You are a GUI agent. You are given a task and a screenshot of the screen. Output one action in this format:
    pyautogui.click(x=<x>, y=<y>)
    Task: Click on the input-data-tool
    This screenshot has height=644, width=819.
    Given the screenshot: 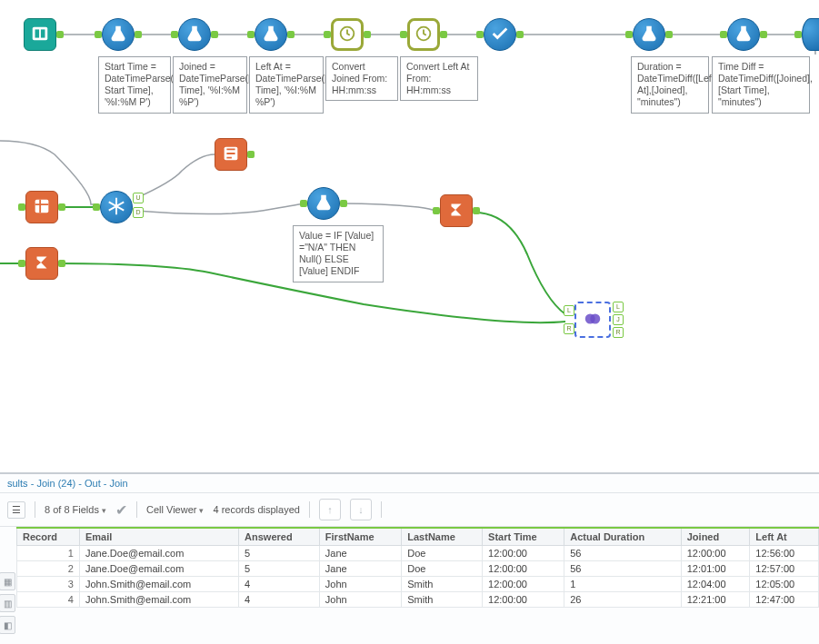 What is the action you would take?
    pyautogui.click(x=40, y=35)
    